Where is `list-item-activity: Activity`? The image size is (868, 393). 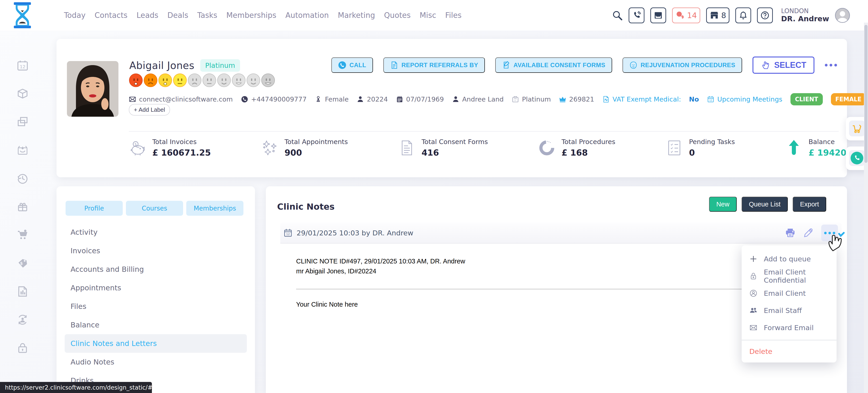 list-item-activity: Activity is located at coordinates (156, 232).